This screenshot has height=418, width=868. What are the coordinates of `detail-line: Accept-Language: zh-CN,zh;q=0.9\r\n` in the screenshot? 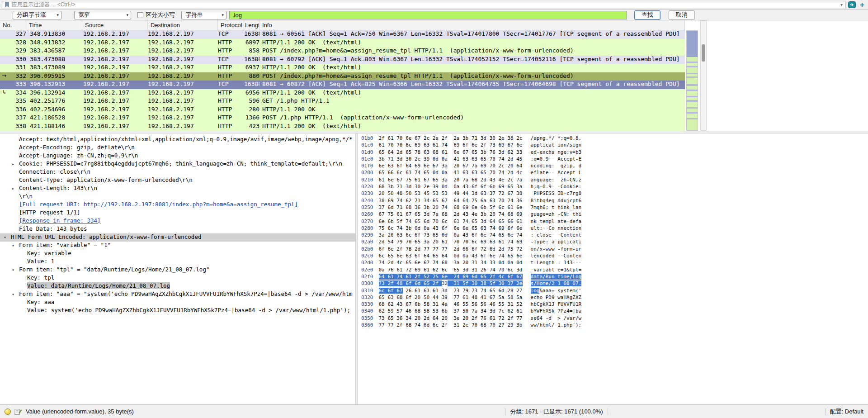 It's located at (178, 156).